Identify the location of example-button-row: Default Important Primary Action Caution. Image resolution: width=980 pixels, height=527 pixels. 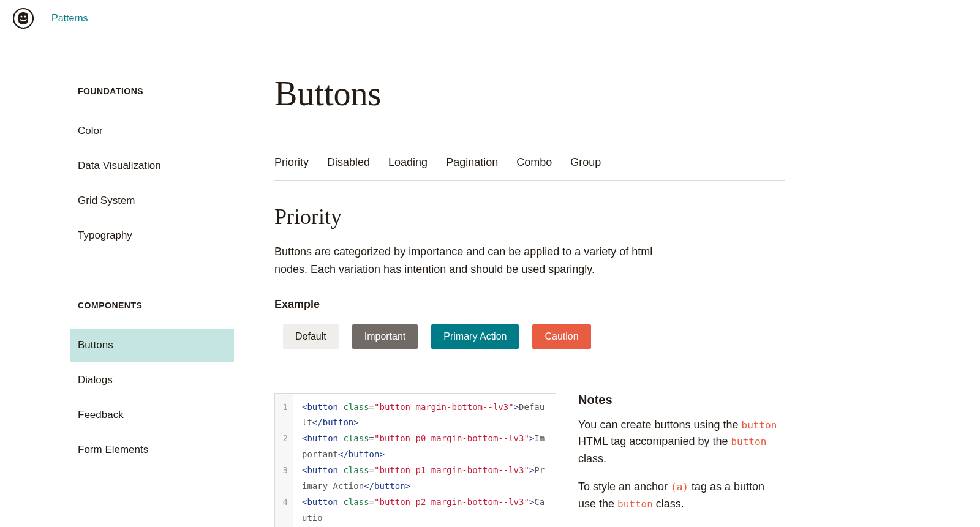
(530, 337).